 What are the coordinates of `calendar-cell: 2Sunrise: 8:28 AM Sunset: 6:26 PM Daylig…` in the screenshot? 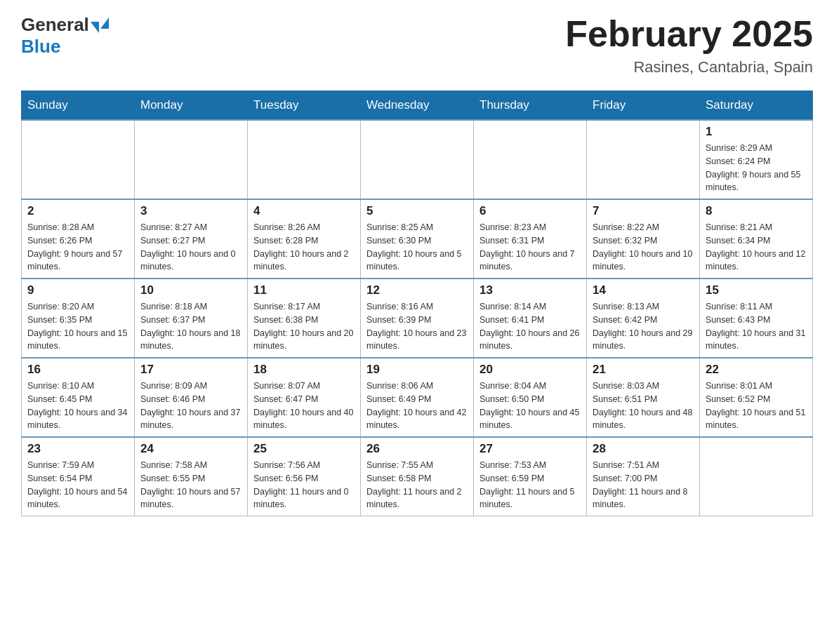 It's located at (79, 239).